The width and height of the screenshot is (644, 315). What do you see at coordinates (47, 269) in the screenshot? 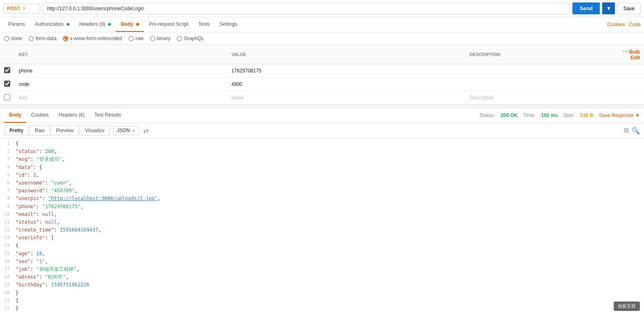
I see `line-content: "job": "前端开发工程师",` at bounding box center [47, 269].